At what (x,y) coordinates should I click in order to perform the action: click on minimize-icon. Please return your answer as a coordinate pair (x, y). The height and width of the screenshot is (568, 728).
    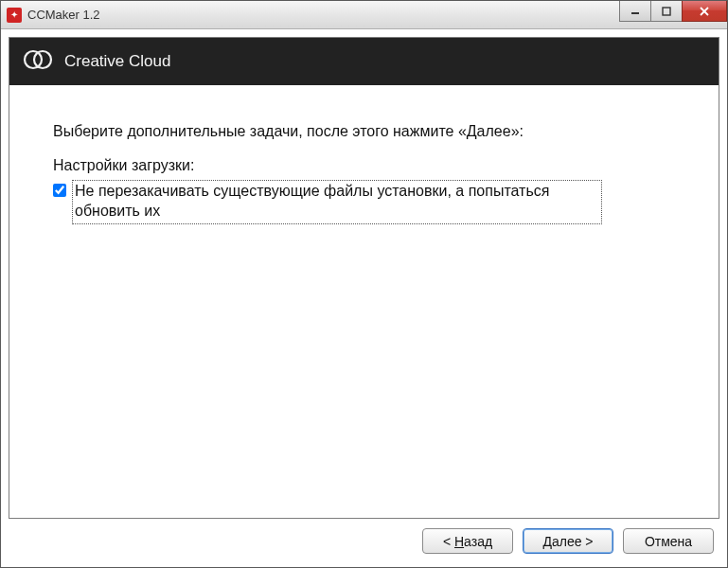
    Looking at the image, I should click on (635, 11).